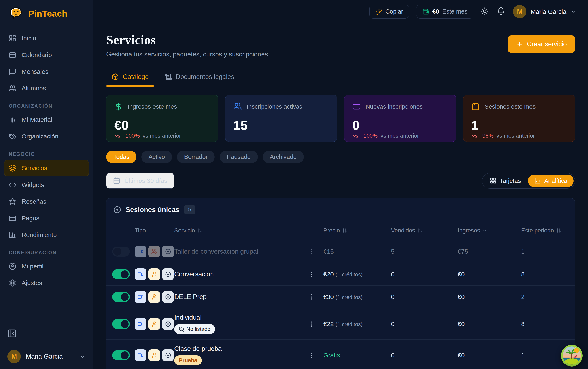 The image size is (588, 369). Describe the element at coordinates (389, 12) in the screenshot. I see `copy-link-button: Copiar` at that location.